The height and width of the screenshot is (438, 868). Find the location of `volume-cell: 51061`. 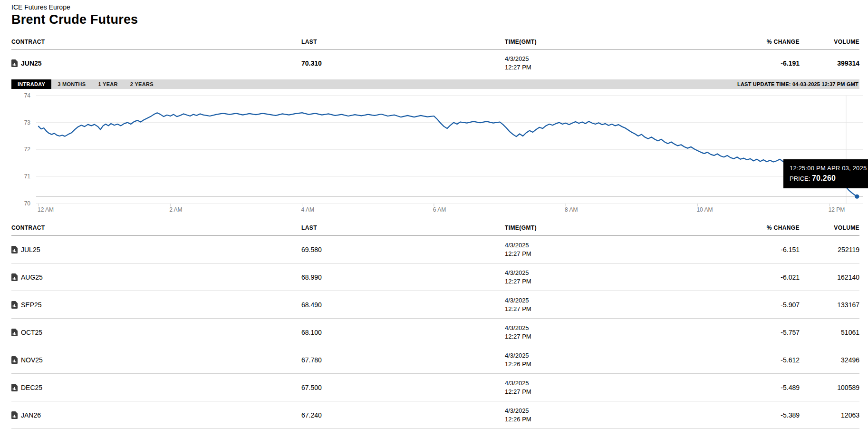

volume-cell: 51061 is located at coordinates (829, 332).